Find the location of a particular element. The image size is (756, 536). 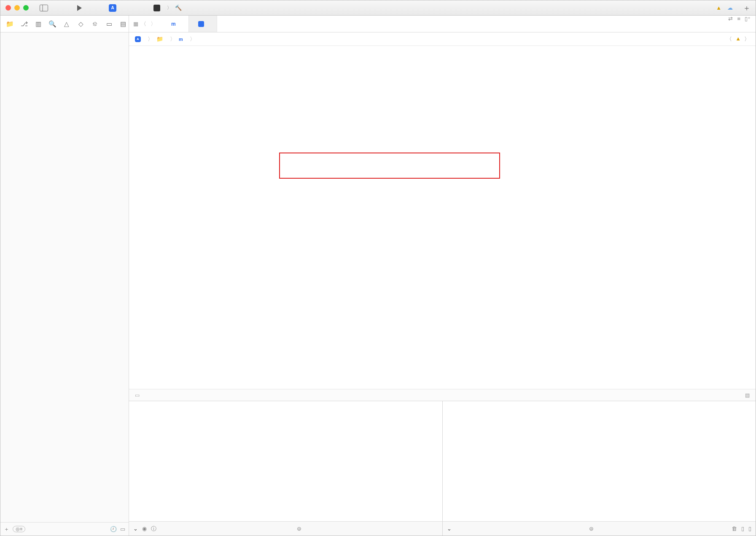

project-navigator-icon: 📁 is located at coordinates (10, 24).